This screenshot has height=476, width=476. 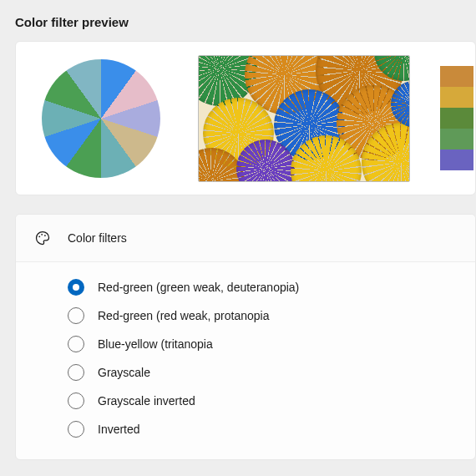 I want to click on filter-option-tritanopia: Blue-yellow (tritanopia, so click(x=262, y=344).